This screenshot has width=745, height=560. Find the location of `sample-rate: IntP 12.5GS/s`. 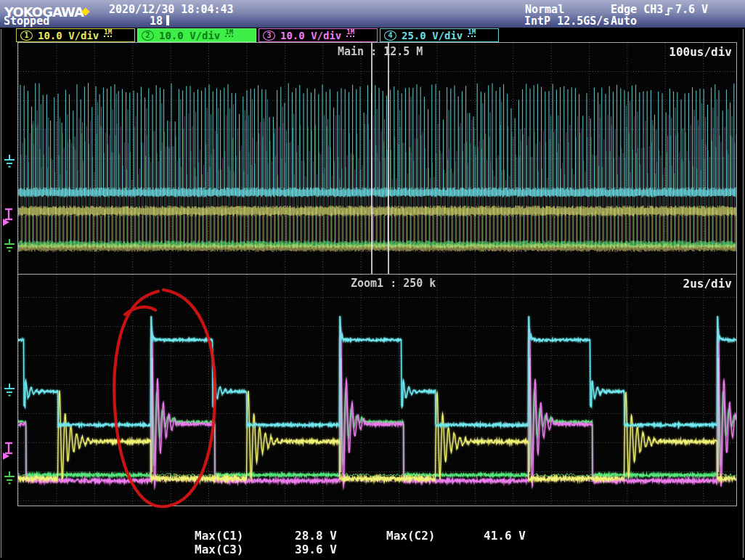

sample-rate: IntP 12.5GS/s is located at coordinates (566, 21).